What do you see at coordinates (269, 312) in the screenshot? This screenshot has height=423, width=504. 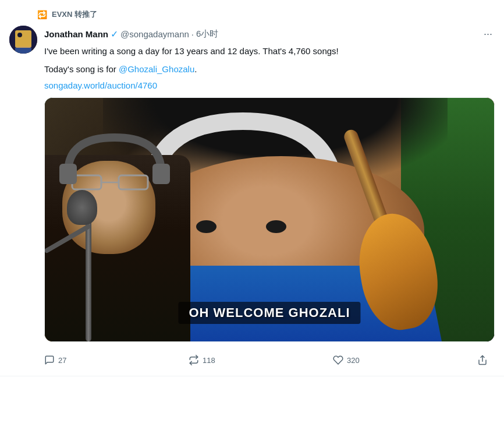 I see `subtitle-text: OH WELCOME GHOZALI` at bounding box center [269, 312].